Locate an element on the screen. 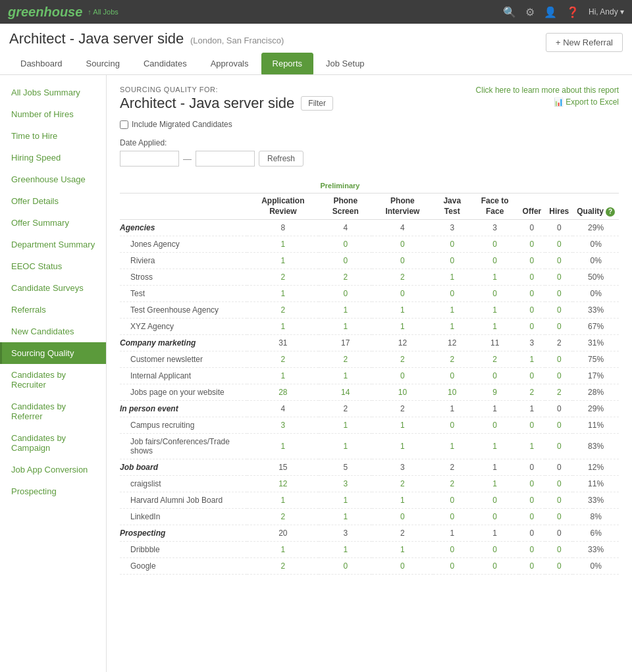 The image size is (632, 672). sidebar-item-time-to-hire: Time to Hire is located at coordinates (53, 136).